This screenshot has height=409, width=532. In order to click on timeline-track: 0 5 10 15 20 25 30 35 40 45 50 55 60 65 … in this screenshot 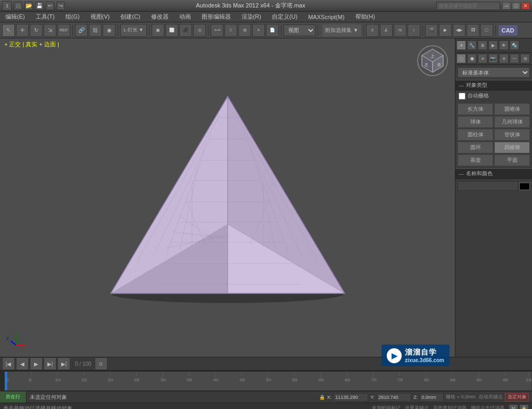, I will do `click(268, 381)`.